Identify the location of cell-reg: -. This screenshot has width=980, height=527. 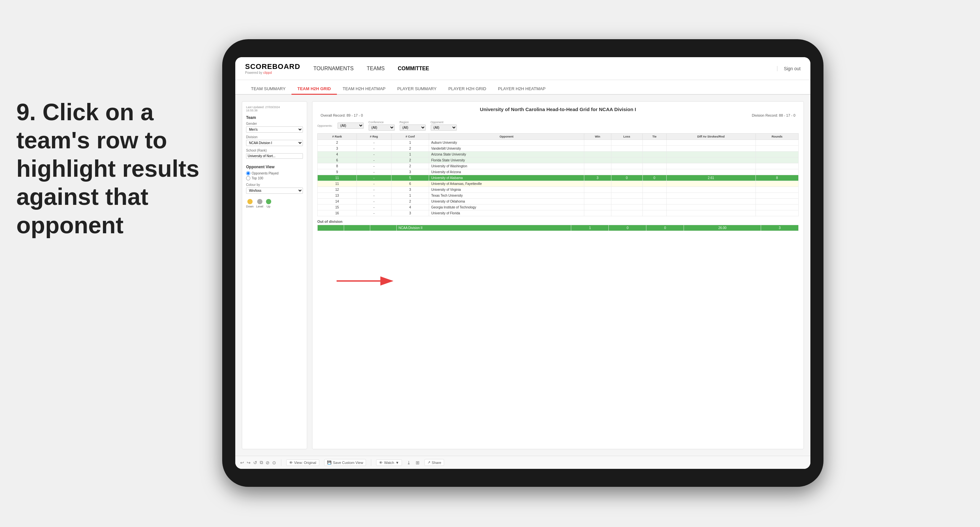
(374, 196).